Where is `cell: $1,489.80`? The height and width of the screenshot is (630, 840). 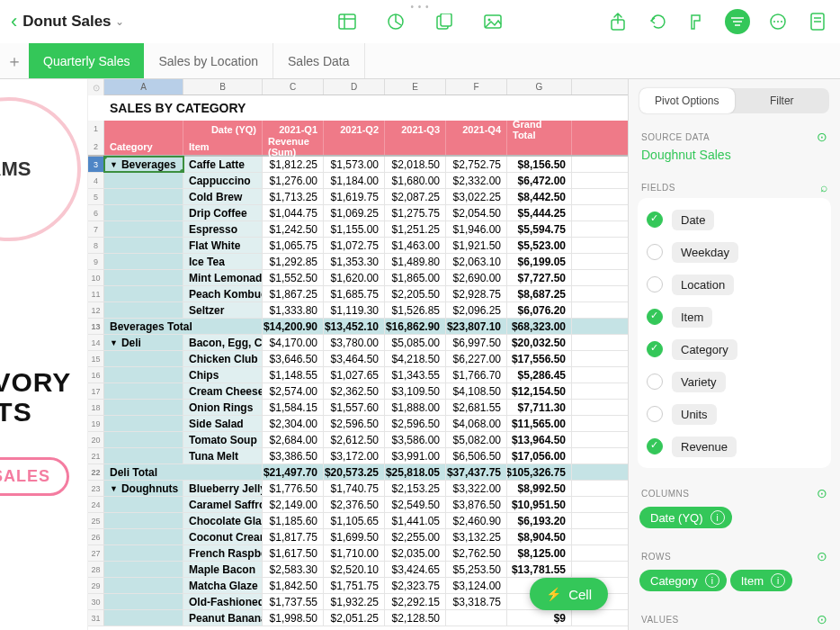
cell: $1,489.80 is located at coordinates (416, 261).